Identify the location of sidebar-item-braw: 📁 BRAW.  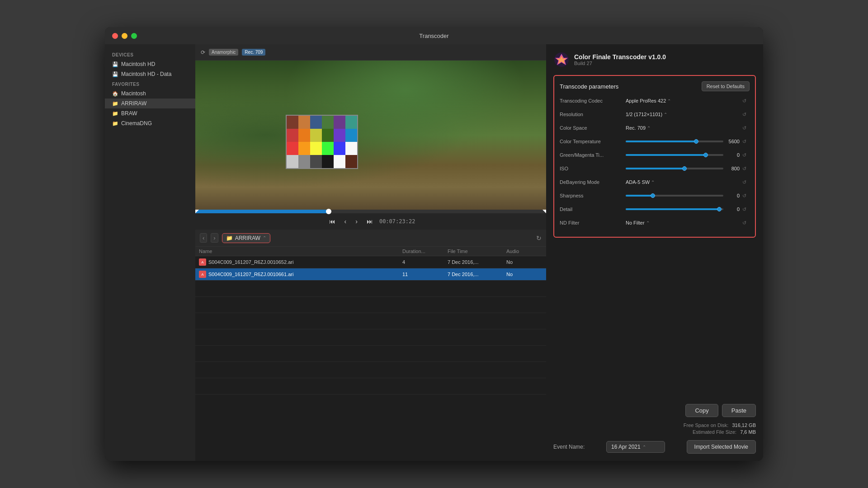
(150, 113).